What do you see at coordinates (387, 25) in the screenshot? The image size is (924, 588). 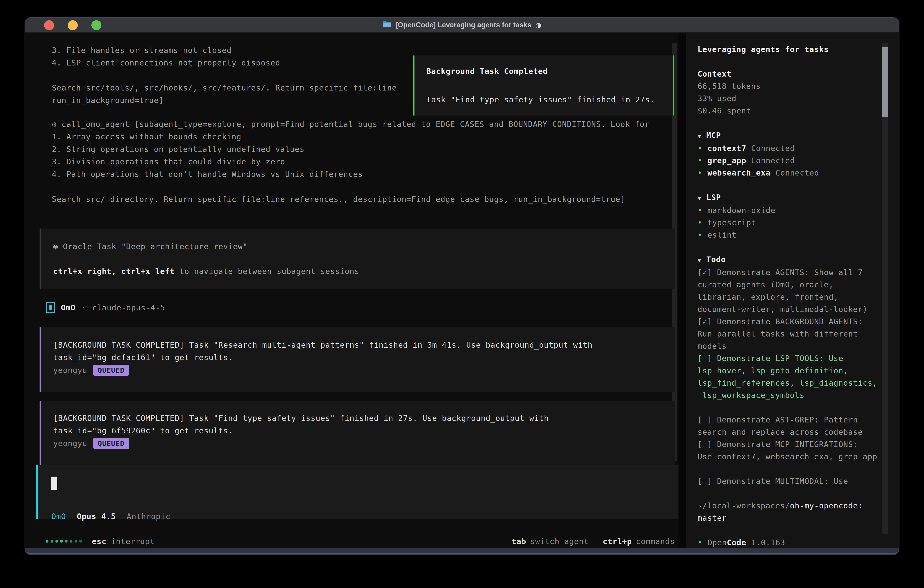 I see `folder-icon` at bounding box center [387, 25].